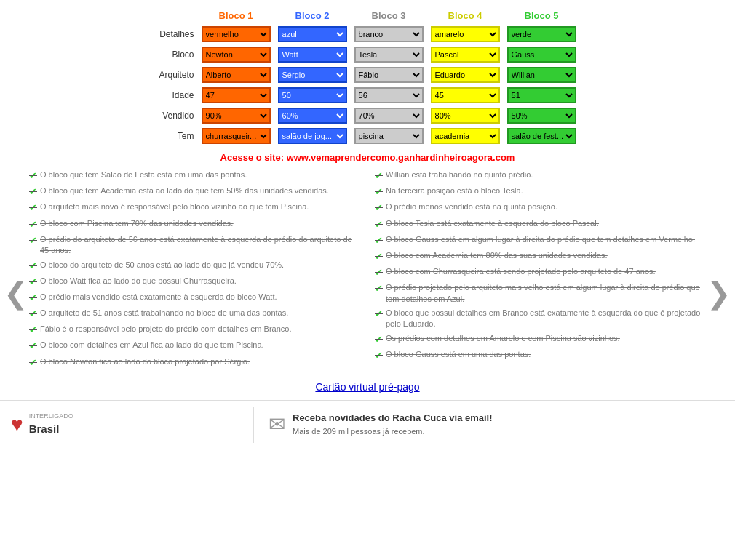  I want to click on nav-left-arrow: ❮, so click(16, 293).